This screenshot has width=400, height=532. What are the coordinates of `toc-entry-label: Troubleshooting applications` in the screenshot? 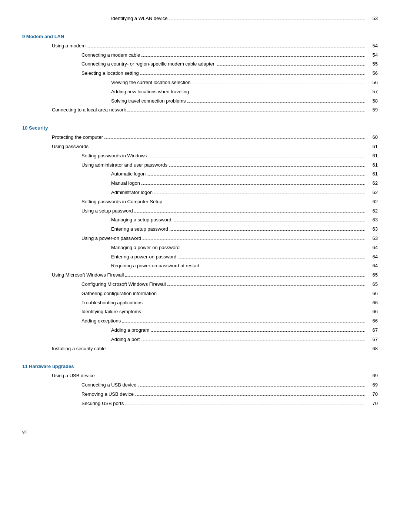 It's located at (112, 303).